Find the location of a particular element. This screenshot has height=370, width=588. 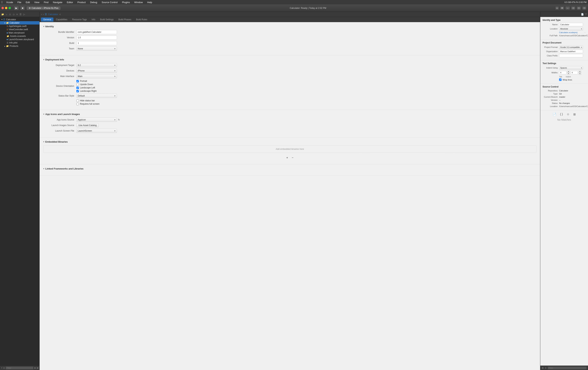

nav-recent-icon: ⊕ is located at coordinates (35, 368).